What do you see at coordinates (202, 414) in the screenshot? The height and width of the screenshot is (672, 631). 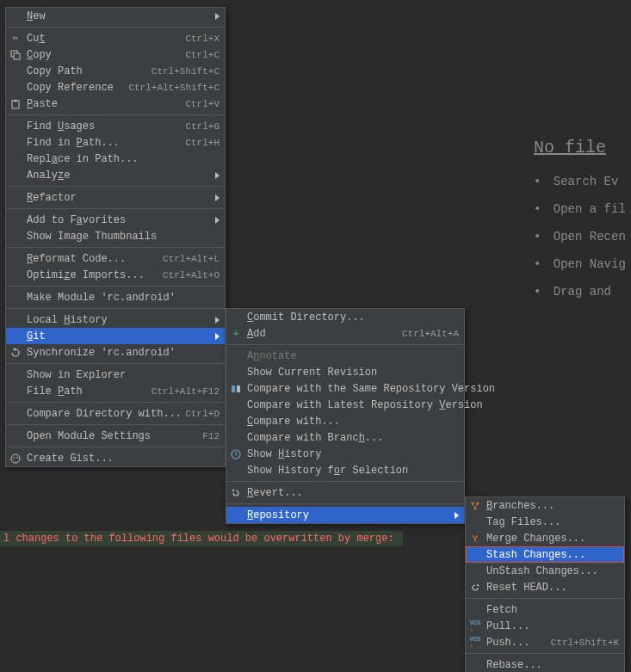 I see `shortcut: Ctrl+D` at bounding box center [202, 414].